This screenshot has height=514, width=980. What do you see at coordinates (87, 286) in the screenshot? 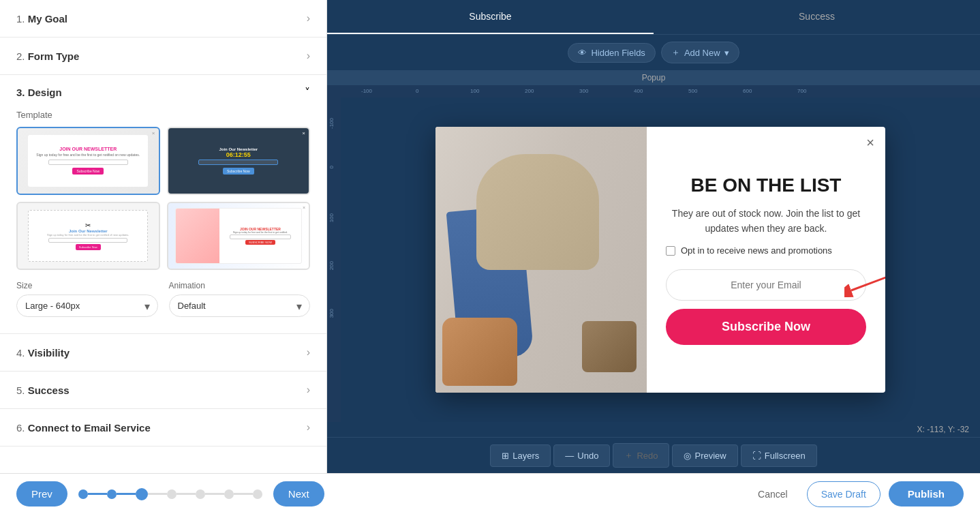
I see `size-label: Size` at bounding box center [87, 286].